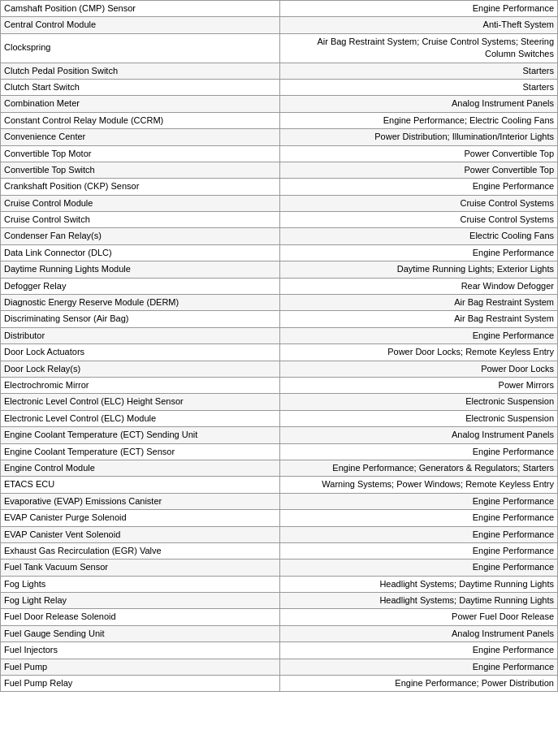 The width and height of the screenshot is (558, 756). Describe the element at coordinates (279, 617) in the screenshot. I see `table-row: Fuel Door Release SolenoidPower Fuel Doo…` at that location.